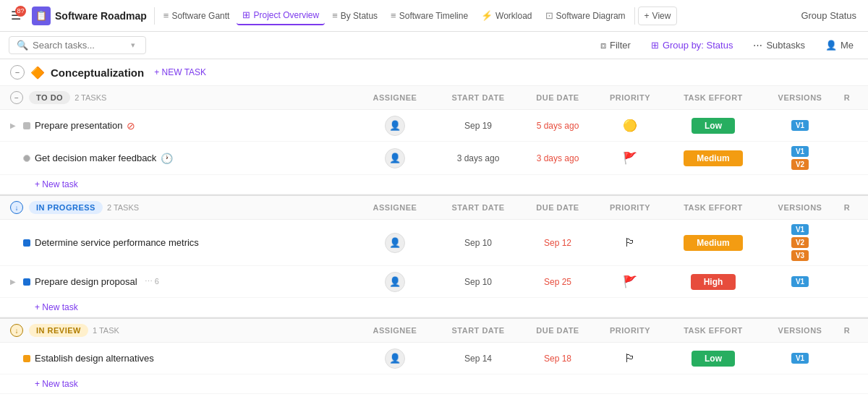  What do you see at coordinates (713, 359) in the screenshot?
I see `effort-badge: Low` at bounding box center [713, 359].